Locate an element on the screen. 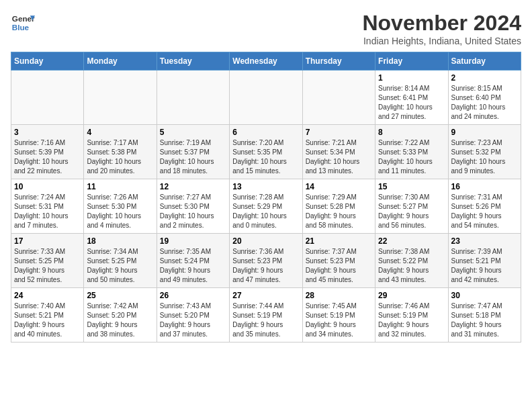 This screenshot has width=532, height=411. day-info: Sunrise: 7:39 AM Sunset: 5:21 PM Dayligh… is located at coordinates (485, 266).